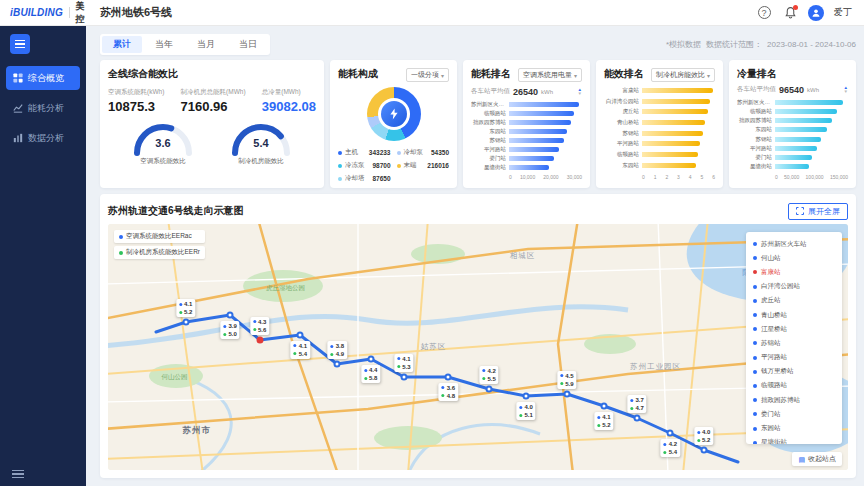 The width and height of the screenshot is (864, 486). What do you see at coordinates (394, 114) in the screenshot?
I see `energy-composition-donut` at bounding box center [394, 114].